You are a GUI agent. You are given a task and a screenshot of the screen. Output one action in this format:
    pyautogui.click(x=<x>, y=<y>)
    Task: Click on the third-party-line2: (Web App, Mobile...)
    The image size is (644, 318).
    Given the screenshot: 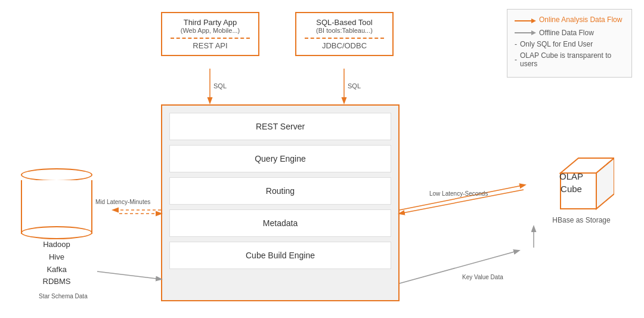 What is the action you would take?
    pyautogui.click(x=210, y=30)
    